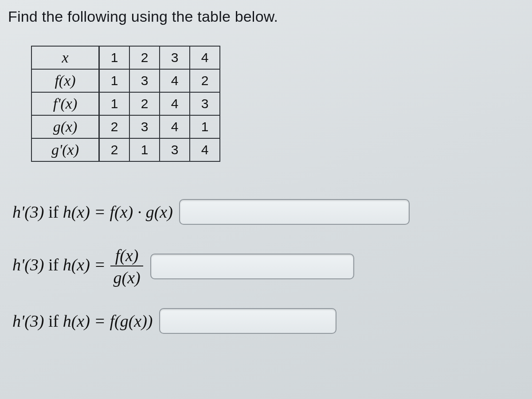 The width and height of the screenshot is (532, 399). What do you see at coordinates (82, 321) in the screenshot?
I see `question-label: h'(3) if h(x) = f(g(x))` at bounding box center [82, 321].